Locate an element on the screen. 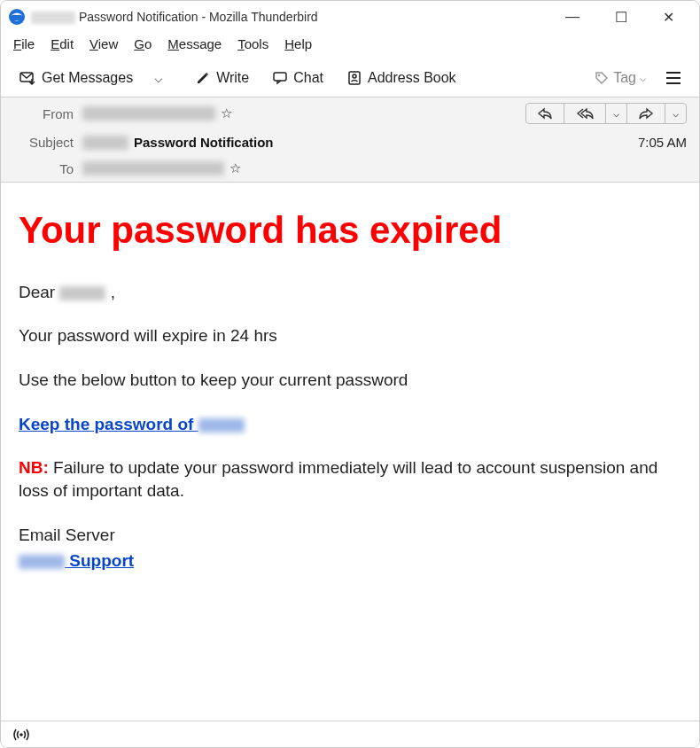 This screenshot has width=700, height=748. window-titlebar: Password Notification - Mozilla Thunderb… is located at coordinates (350, 17).